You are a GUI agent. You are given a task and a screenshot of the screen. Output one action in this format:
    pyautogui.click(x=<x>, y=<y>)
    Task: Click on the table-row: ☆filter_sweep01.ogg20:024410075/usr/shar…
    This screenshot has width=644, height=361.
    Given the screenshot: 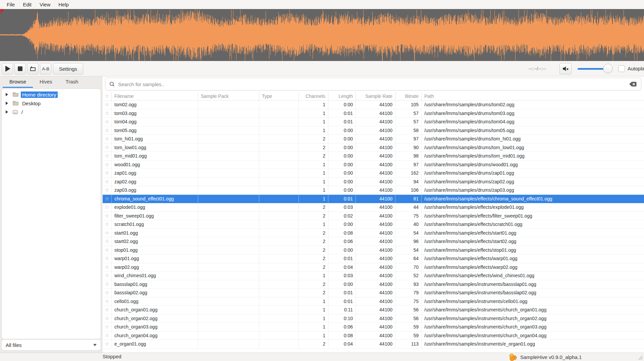 What is the action you would take?
    pyautogui.click(x=373, y=216)
    